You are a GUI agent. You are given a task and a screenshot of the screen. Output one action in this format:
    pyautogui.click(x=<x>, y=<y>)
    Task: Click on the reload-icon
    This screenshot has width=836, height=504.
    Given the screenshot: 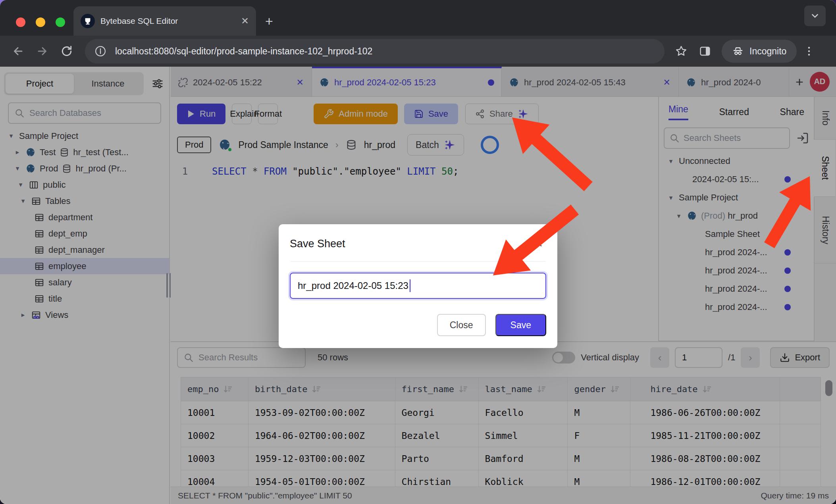 What is the action you would take?
    pyautogui.click(x=67, y=51)
    